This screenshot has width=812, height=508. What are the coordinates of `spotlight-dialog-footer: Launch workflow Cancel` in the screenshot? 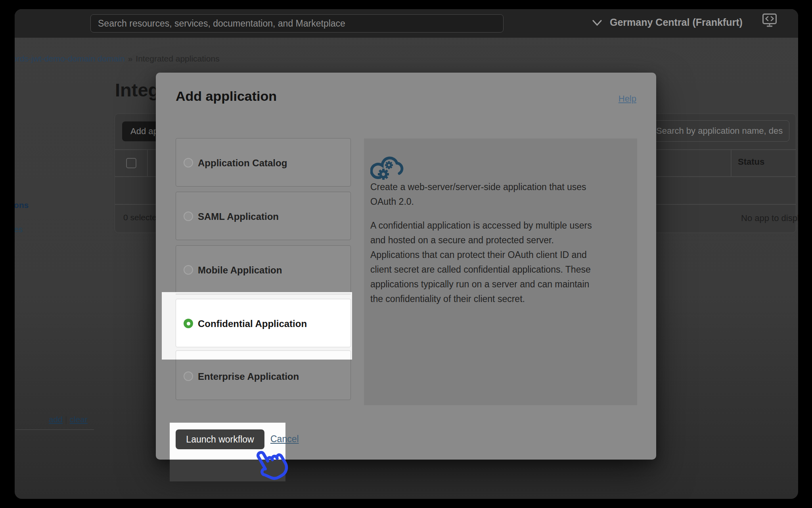 It's located at (228, 452).